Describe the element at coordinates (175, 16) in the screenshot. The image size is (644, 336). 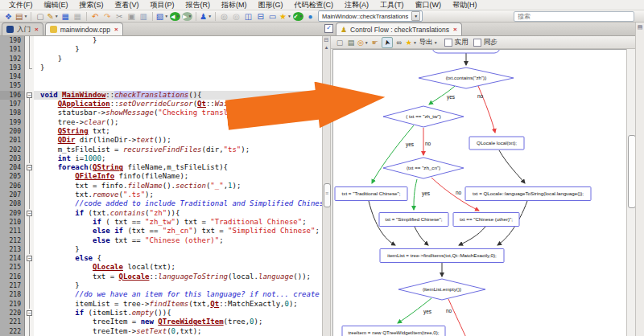
I see `back-icon: ◀▼` at that location.